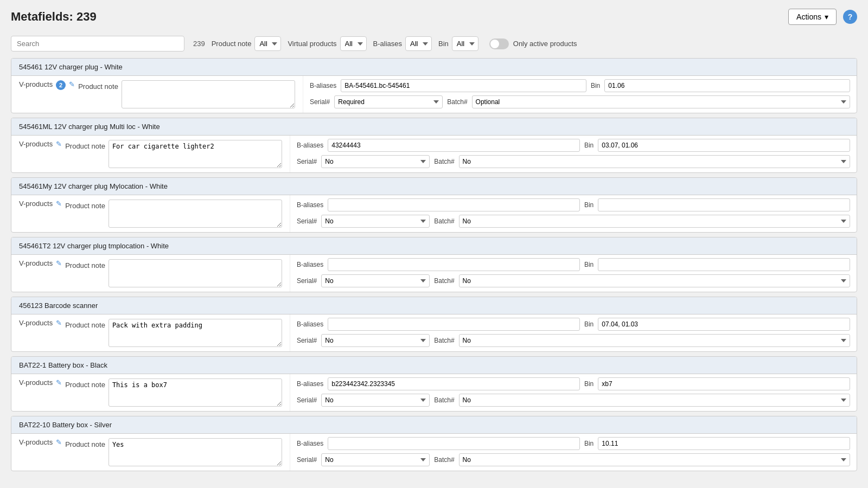 This screenshot has height=488, width=868. What do you see at coordinates (199, 43) in the screenshot?
I see `total-count: 239` at bounding box center [199, 43].